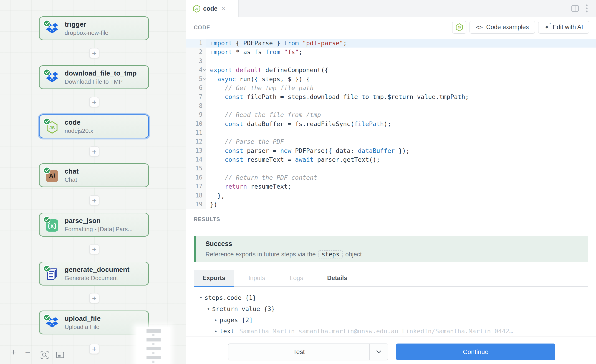  I want to click on workflow-node-chat: A\ chat Chat, so click(94, 175).